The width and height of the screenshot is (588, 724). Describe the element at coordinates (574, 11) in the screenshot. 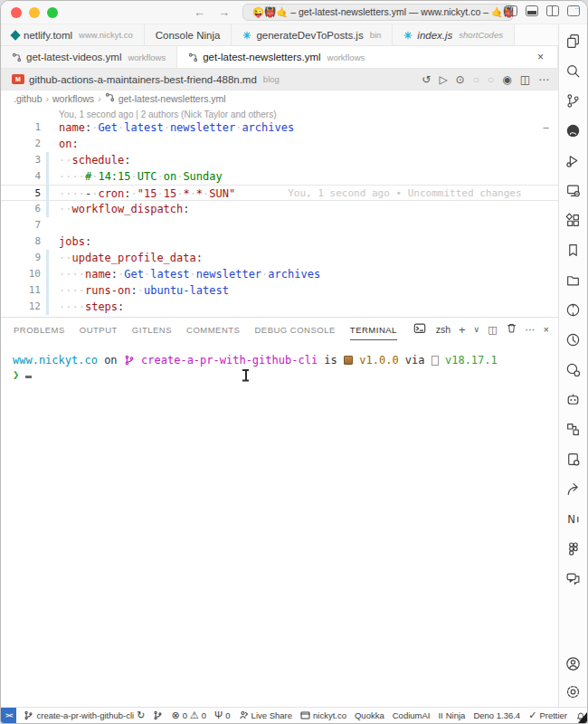

I see `customize-layout-icon` at that location.